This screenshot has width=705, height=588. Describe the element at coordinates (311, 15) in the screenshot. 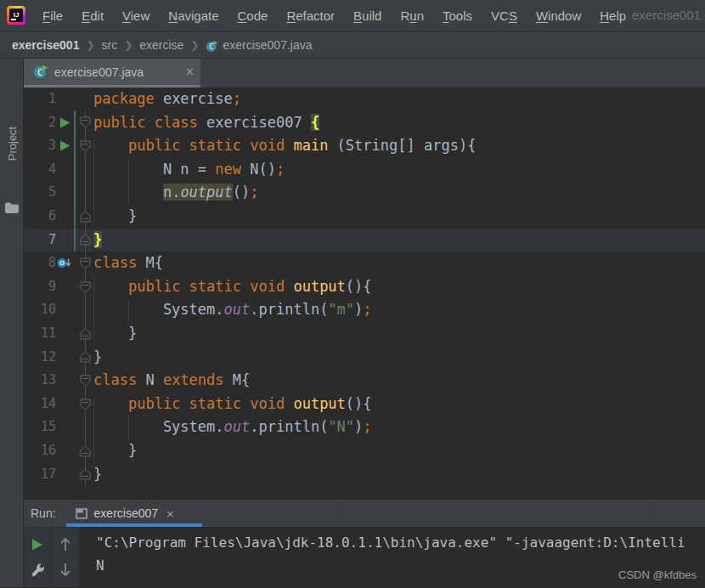

I see `menu-refactor: Refactor` at that location.